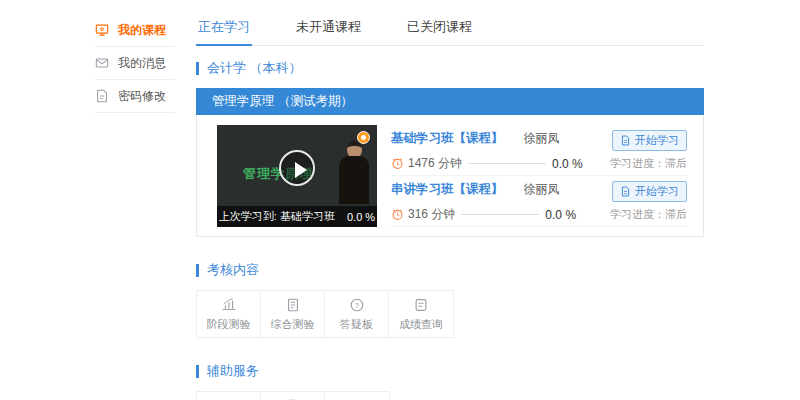  What do you see at coordinates (224, 28) in the screenshot?
I see `tab-learning: 正在学习` at bounding box center [224, 28].